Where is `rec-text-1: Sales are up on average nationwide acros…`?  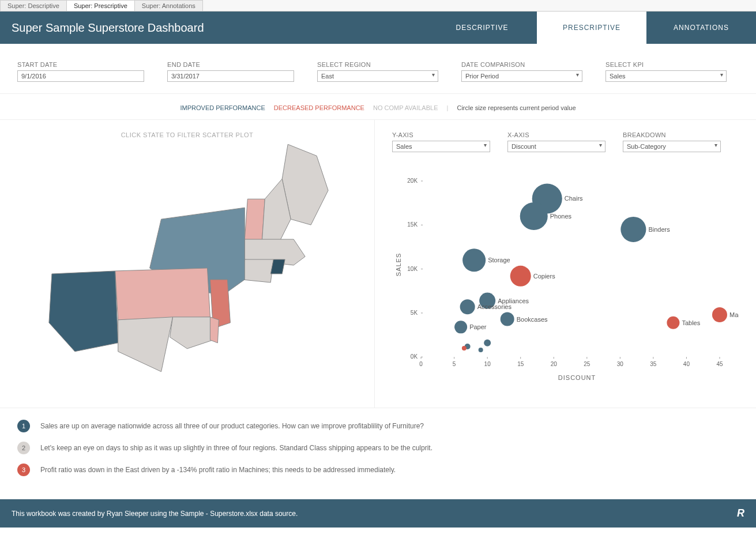
rec-text-1: Sales are up on average nationwide acros… is located at coordinates (232, 426).